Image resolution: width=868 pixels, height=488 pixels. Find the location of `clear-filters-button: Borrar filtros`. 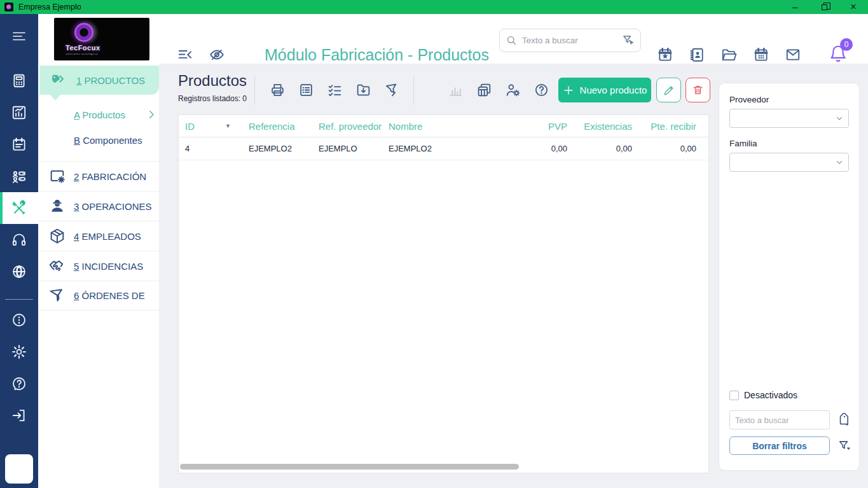

clear-filters-button: Borrar filtros is located at coordinates (780, 445).